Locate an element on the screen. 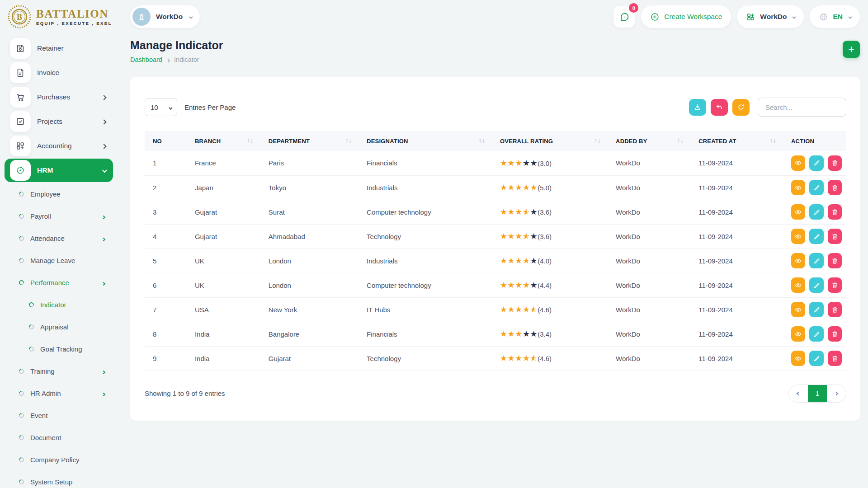  sidebar-subitem-label: Employee is located at coordinates (45, 194).